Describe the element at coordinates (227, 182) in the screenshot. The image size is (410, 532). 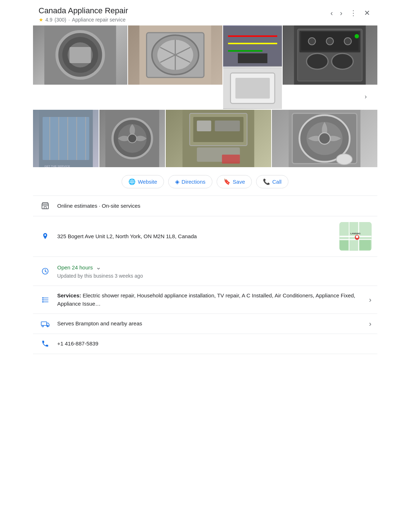
I see `save-icon: 🔖` at that location.